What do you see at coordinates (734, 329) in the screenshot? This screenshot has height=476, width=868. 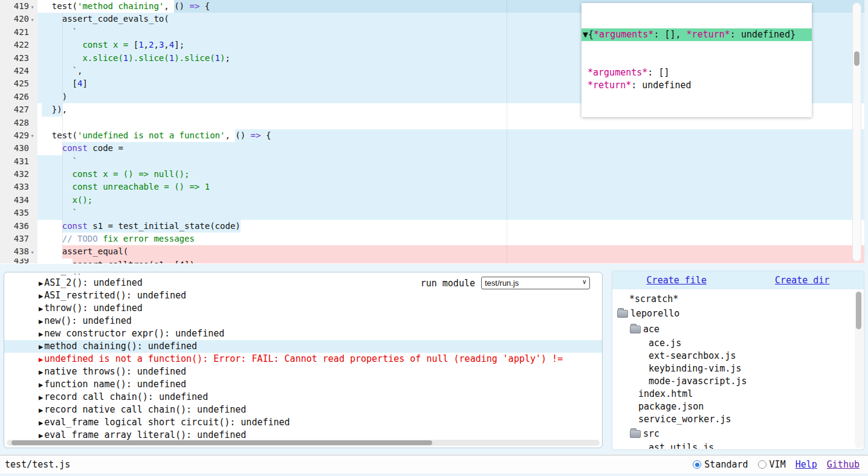 I see `tree-folder: ace` at bounding box center [734, 329].